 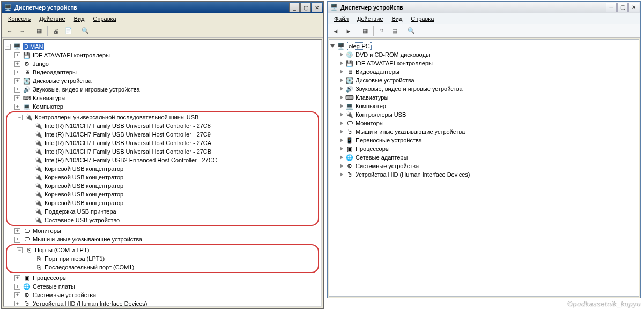 I want to click on category-label: Контроллеры универсальной последовательн…, so click(x=117, y=117).